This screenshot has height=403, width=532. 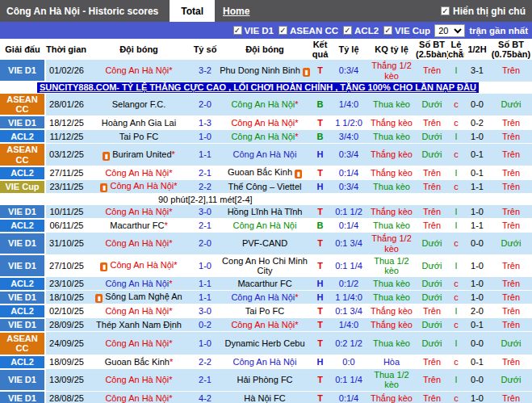 I want to click on show-notes-checkbox: ✓, so click(x=446, y=11).